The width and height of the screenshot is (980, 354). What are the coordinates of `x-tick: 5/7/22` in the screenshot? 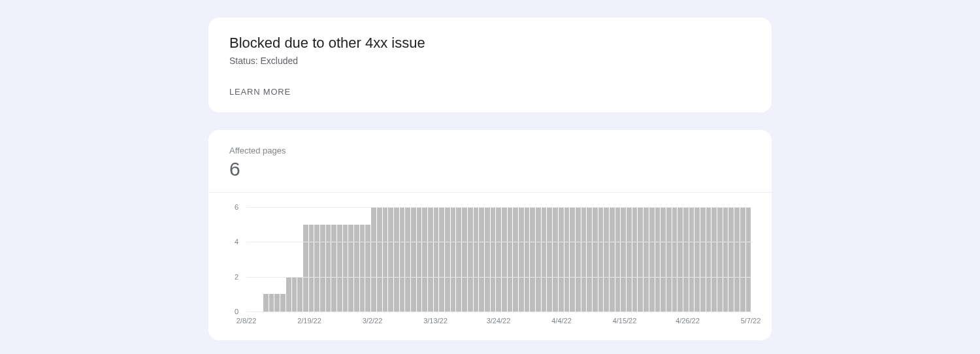 It's located at (751, 321).